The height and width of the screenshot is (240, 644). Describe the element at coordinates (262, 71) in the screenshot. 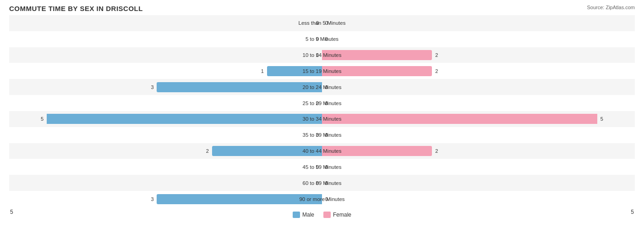

I see `male-value: 1` at that location.